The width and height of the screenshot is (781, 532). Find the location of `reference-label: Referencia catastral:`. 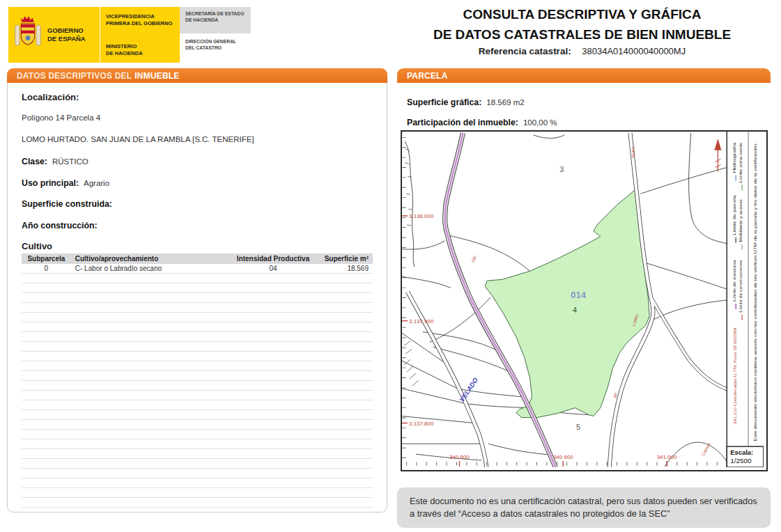

reference-label: Referencia catastral: is located at coordinates (525, 52).